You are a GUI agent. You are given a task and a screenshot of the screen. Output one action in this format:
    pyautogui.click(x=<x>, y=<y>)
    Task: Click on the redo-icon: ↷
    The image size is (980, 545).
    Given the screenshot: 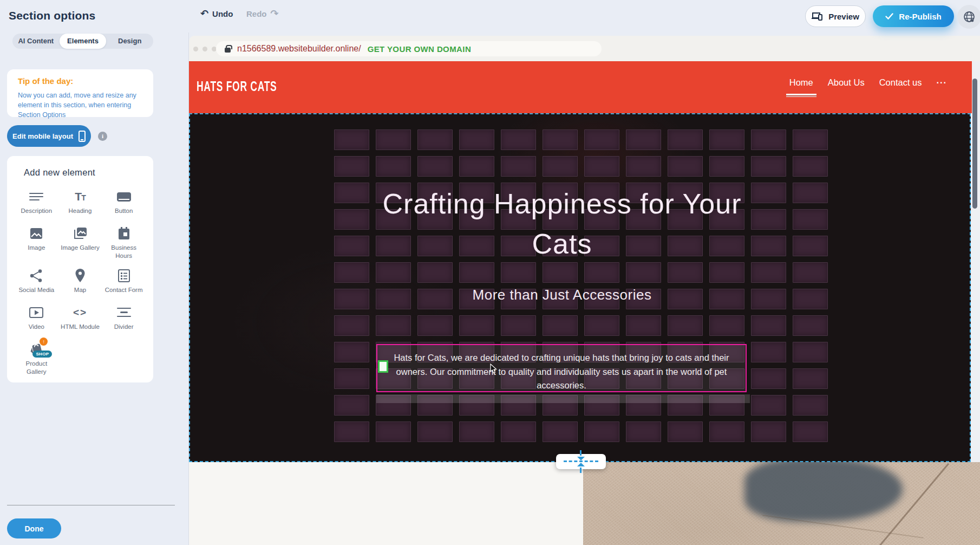 What is the action you would take?
    pyautogui.click(x=275, y=14)
    